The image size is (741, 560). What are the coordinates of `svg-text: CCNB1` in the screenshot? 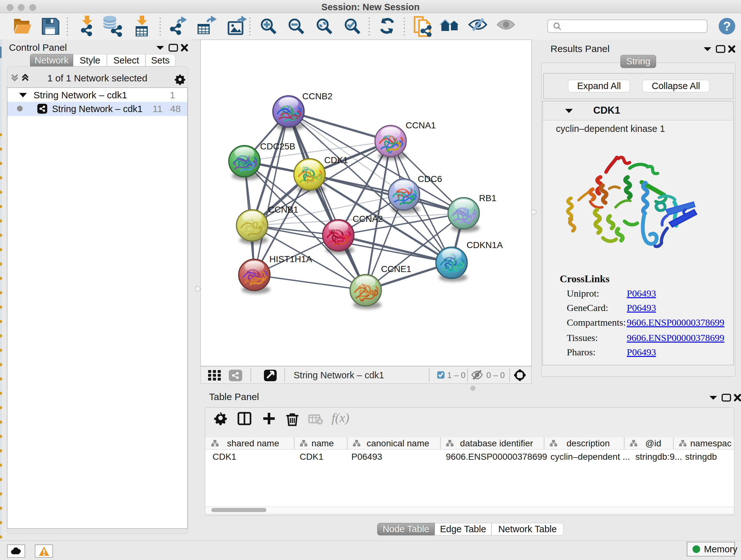 It's located at (283, 210).